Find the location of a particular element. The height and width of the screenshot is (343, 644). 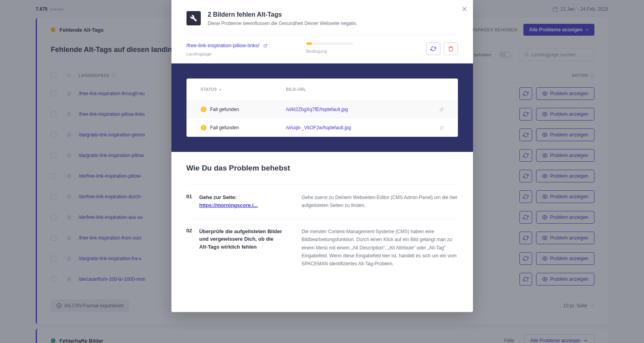

landingpage-label: Landingpage is located at coordinates (240, 54).